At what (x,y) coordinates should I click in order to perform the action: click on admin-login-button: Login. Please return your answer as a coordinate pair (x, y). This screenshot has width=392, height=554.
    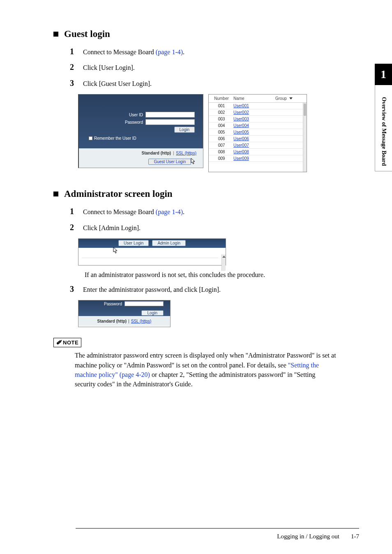
    Looking at the image, I should click on (152, 313).